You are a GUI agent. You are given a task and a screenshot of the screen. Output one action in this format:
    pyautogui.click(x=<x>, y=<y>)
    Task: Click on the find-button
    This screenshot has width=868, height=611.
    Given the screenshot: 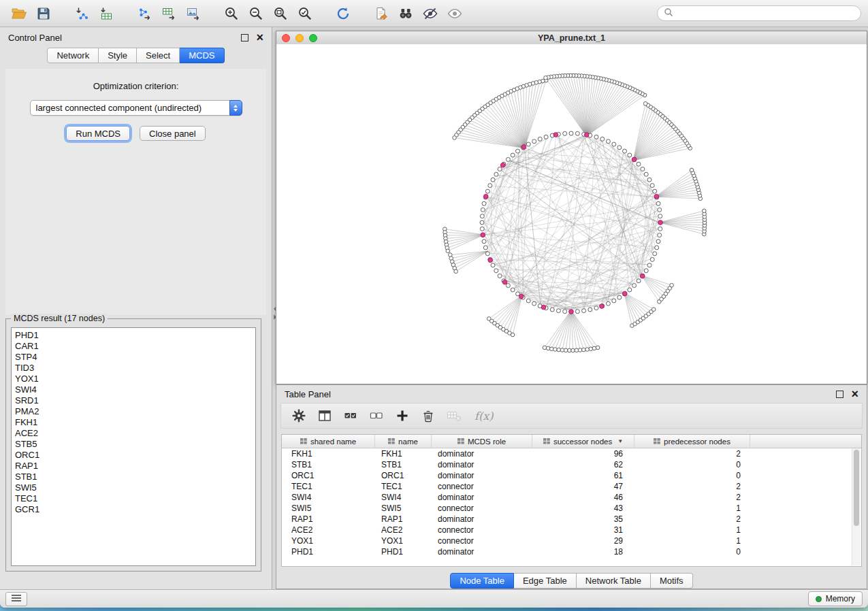 What is the action you would take?
    pyautogui.click(x=406, y=14)
    